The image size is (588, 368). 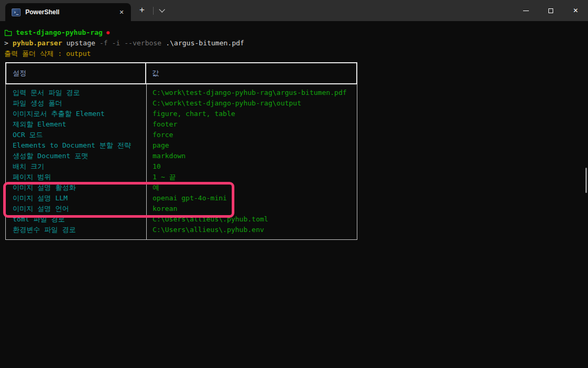 I want to click on command-subcommand: upstage, so click(x=81, y=43).